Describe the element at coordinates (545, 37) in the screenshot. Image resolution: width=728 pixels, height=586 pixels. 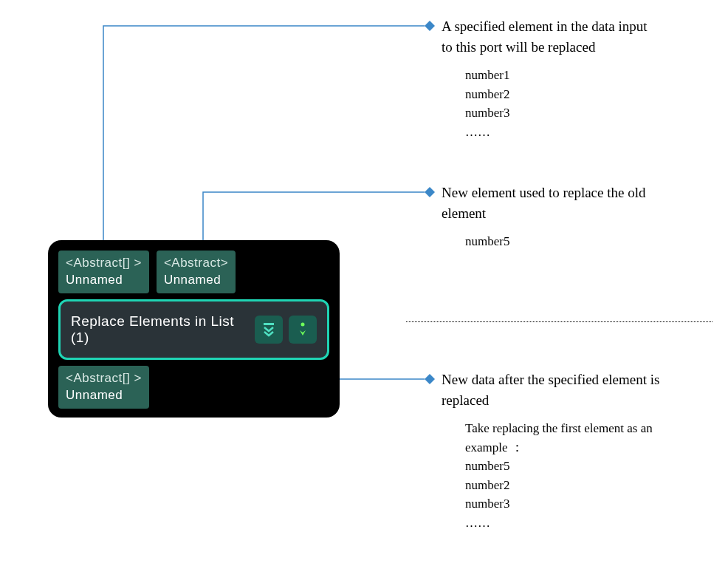
I see `annotation-input1-title: A specified element in the data input to…` at that location.